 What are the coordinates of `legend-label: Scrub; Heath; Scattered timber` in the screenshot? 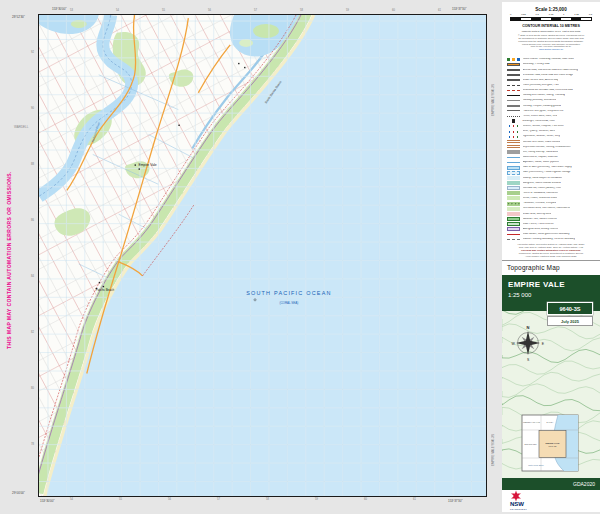 It's located at (540, 198).